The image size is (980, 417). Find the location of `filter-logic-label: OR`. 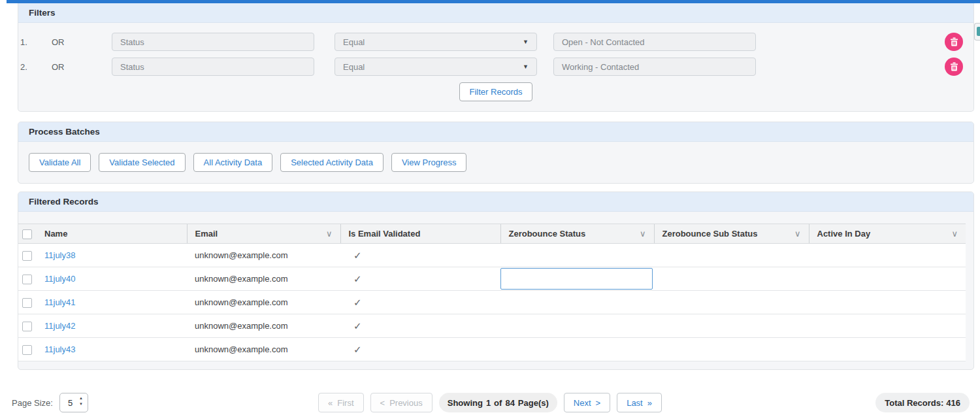

filter-logic-label: OR is located at coordinates (65, 67).